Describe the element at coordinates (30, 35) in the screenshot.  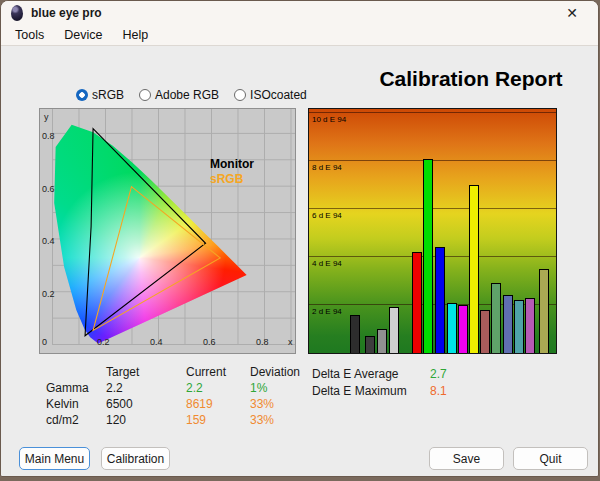
I see `menu-item-tools: Tools` at that location.